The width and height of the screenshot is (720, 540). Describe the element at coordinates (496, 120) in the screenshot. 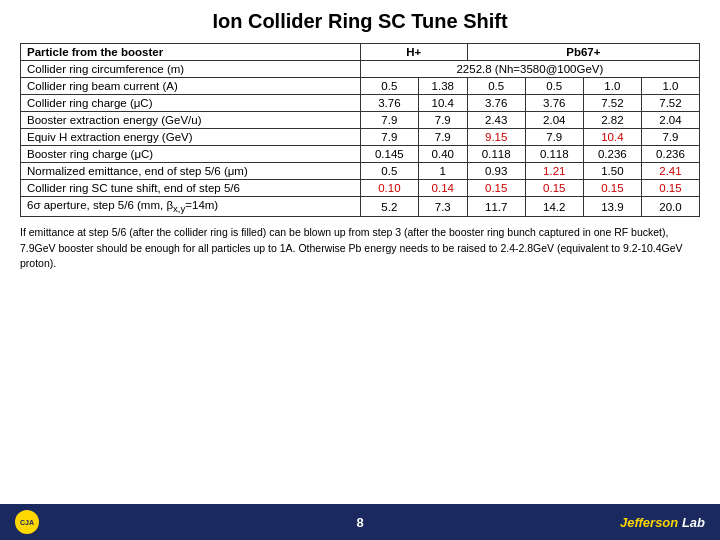

I see `row-cell: 2.43` at that location.